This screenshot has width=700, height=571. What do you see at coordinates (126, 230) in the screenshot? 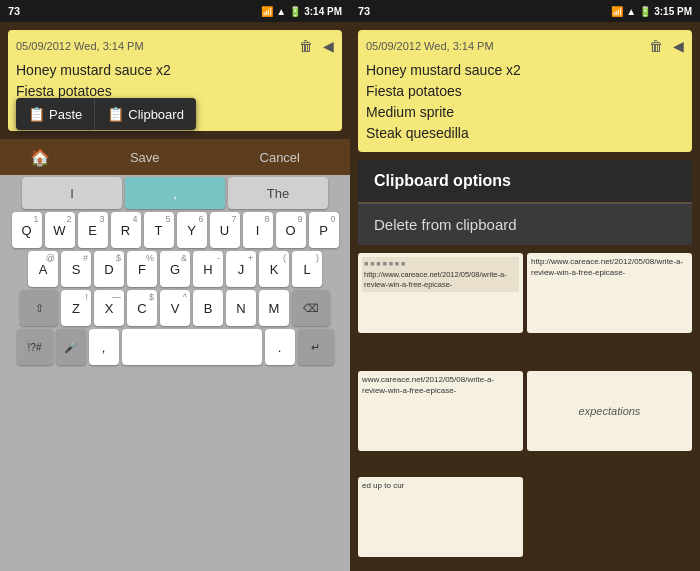
I see `key-R: 4R` at bounding box center [126, 230].